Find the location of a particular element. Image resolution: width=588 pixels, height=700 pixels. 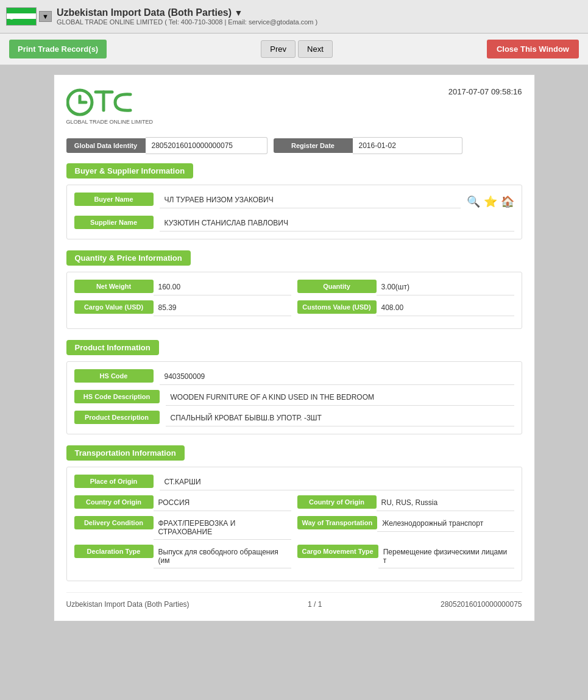

hs-code-label: HS Code is located at coordinates (114, 376).